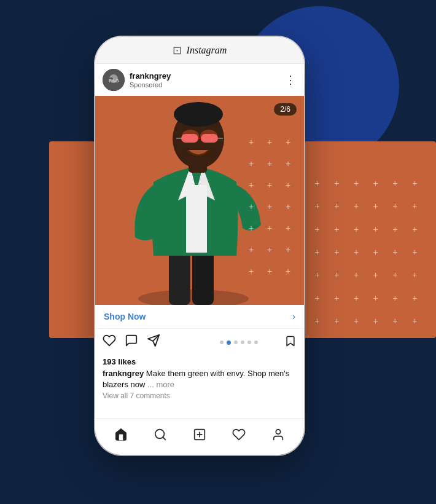 This screenshot has width=436, height=504. What do you see at coordinates (200, 50) in the screenshot?
I see `status-bar: ⊡ Instagram` at bounding box center [200, 50].